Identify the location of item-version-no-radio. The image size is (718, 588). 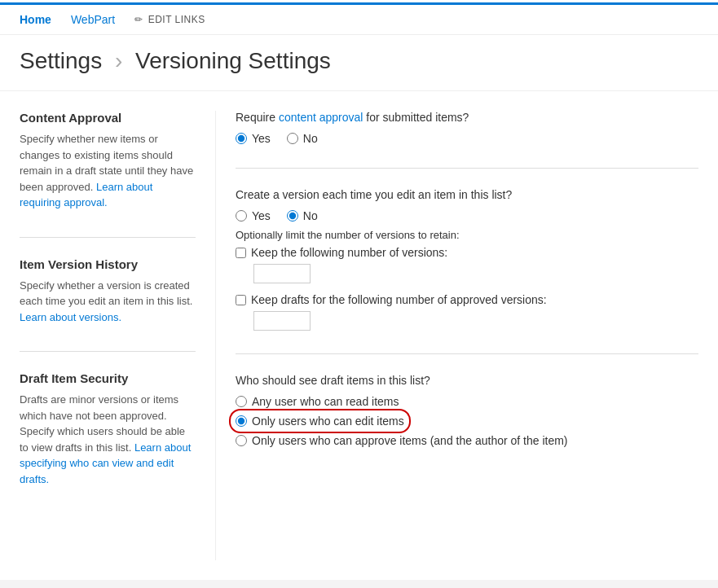
(293, 216).